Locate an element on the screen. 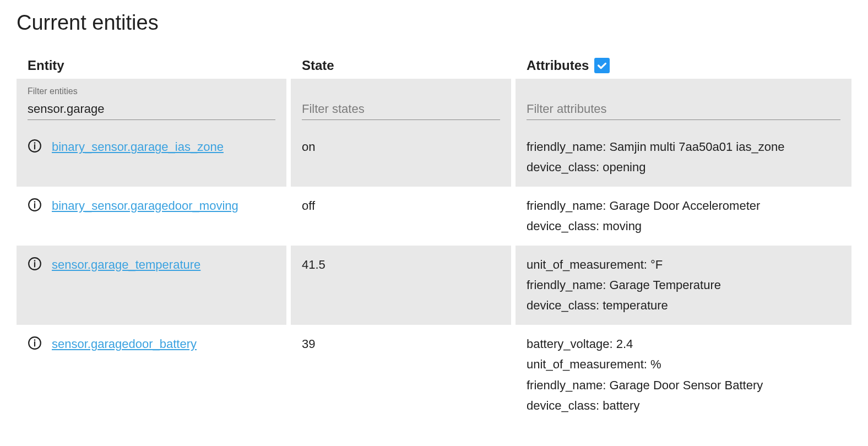  table-row-state: 39 is located at coordinates (401, 375).